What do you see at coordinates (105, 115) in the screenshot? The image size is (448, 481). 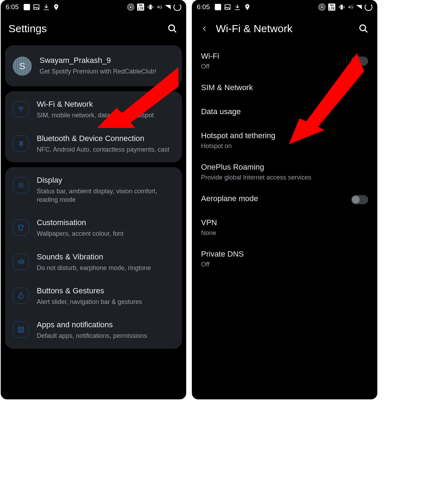 I see `item-sub: SIM, mobile network, data usage, hotspot` at bounding box center [105, 115].